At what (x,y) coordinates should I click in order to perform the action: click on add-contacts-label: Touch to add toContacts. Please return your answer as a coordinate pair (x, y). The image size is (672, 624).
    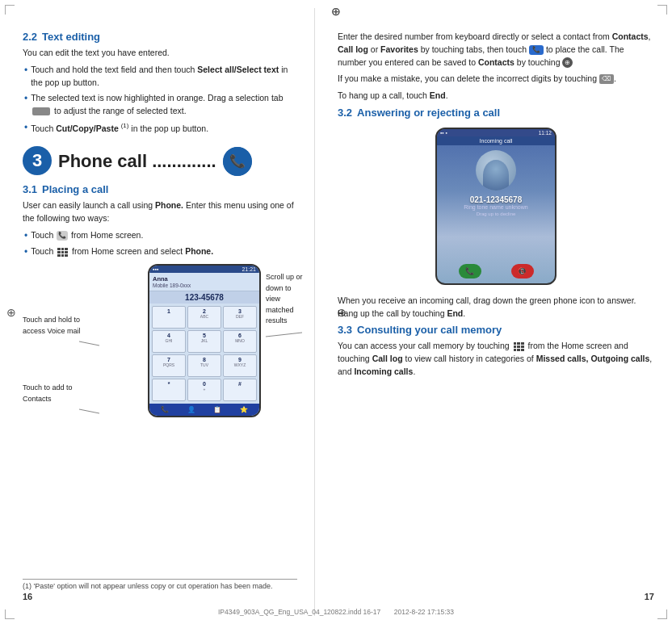
    Looking at the image, I should click on (48, 393).